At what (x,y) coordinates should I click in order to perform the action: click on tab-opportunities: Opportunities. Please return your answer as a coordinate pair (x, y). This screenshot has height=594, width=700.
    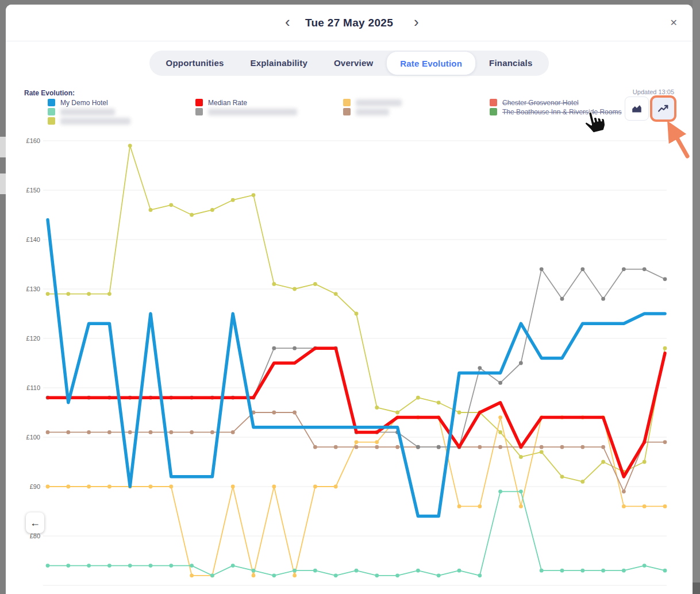
    Looking at the image, I should click on (195, 63).